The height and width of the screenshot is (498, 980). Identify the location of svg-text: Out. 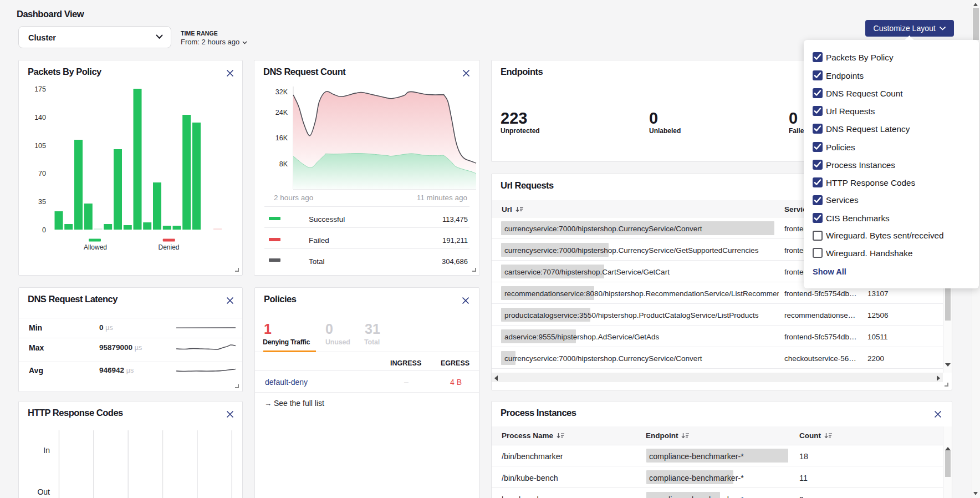
(43, 492).